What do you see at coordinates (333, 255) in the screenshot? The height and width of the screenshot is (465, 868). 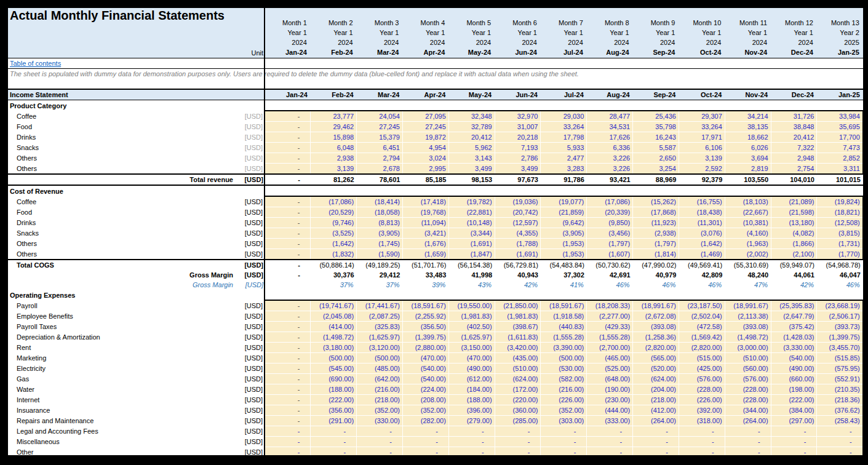 I see `value-cell: (1,832)` at bounding box center [333, 255].